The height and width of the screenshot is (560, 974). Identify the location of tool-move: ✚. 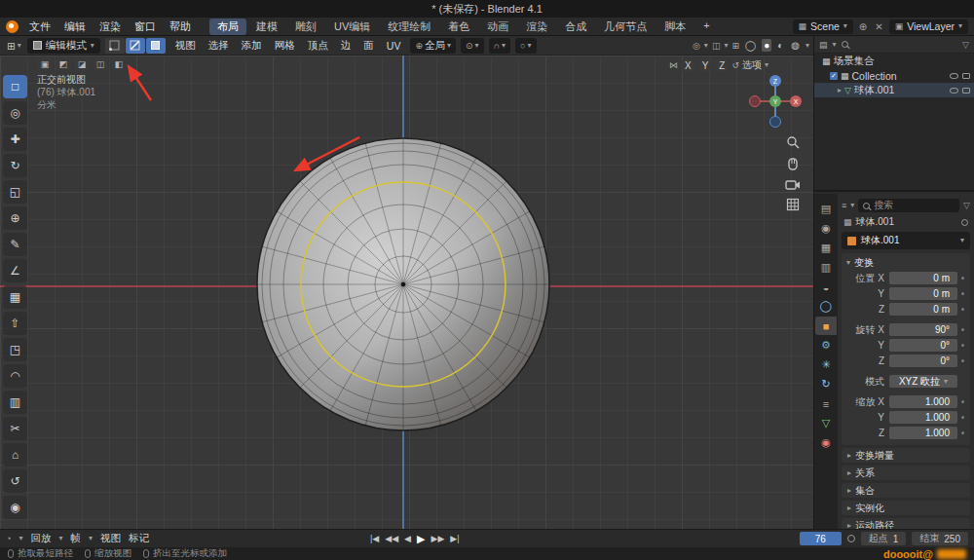
(16, 139).